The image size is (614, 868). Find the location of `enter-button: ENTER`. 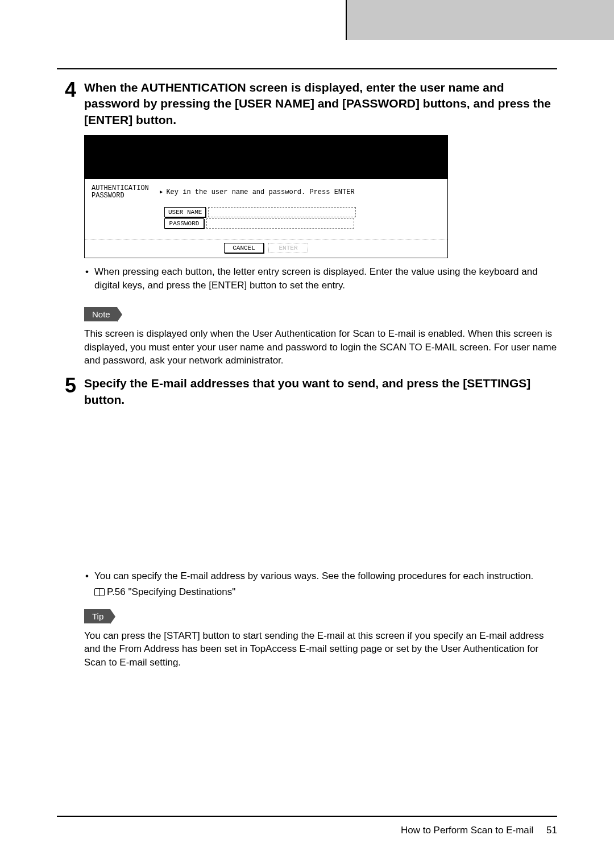

enter-button: ENTER is located at coordinates (288, 248).